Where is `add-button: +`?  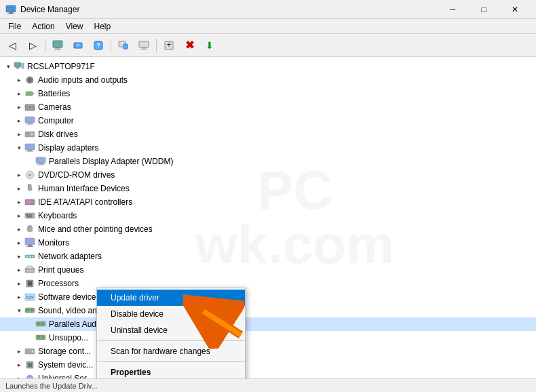
add-button: + is located at coordinates (169, 45).